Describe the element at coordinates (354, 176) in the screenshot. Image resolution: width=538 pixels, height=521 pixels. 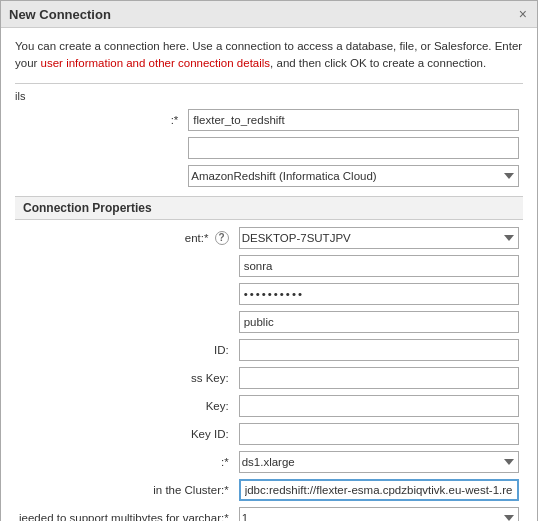
I see `connection-type-select: AmazonRedshift (Informatica Cloud)` at that location.